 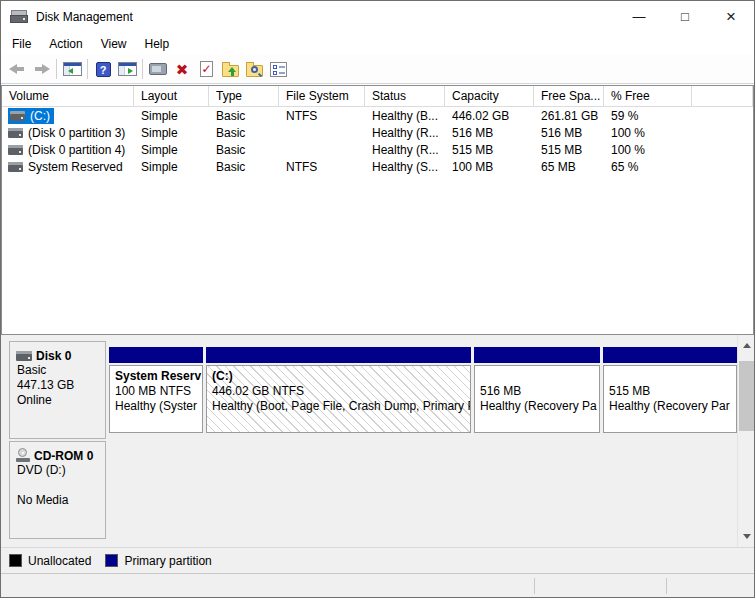 I want to click on partition-size: 516 MB, so click(x=538, y=392).